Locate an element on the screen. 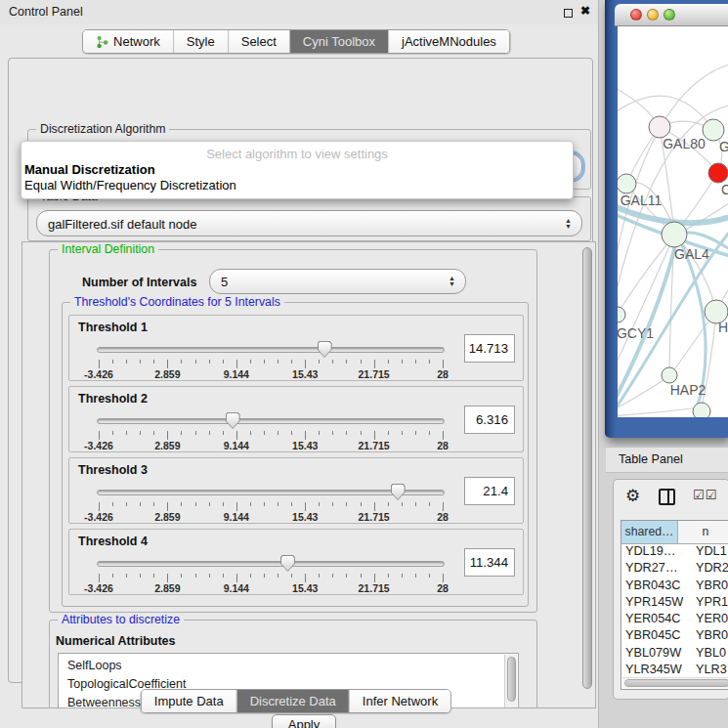 The width and height of the screenshot is (728, 728). table-row: YER054CYER0 is located at coordinates (674, 620).